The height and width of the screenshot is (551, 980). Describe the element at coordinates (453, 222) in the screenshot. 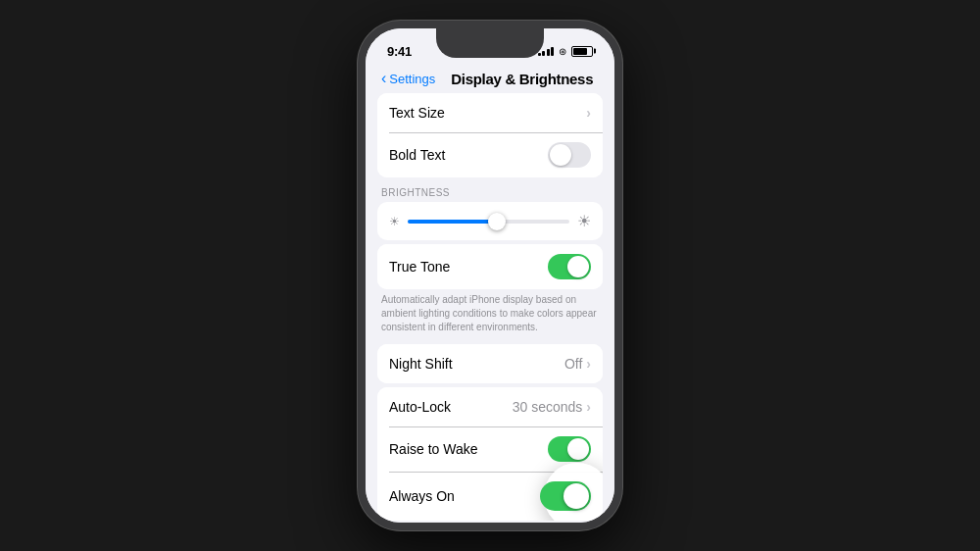

I see `brightness-fill` at that location.